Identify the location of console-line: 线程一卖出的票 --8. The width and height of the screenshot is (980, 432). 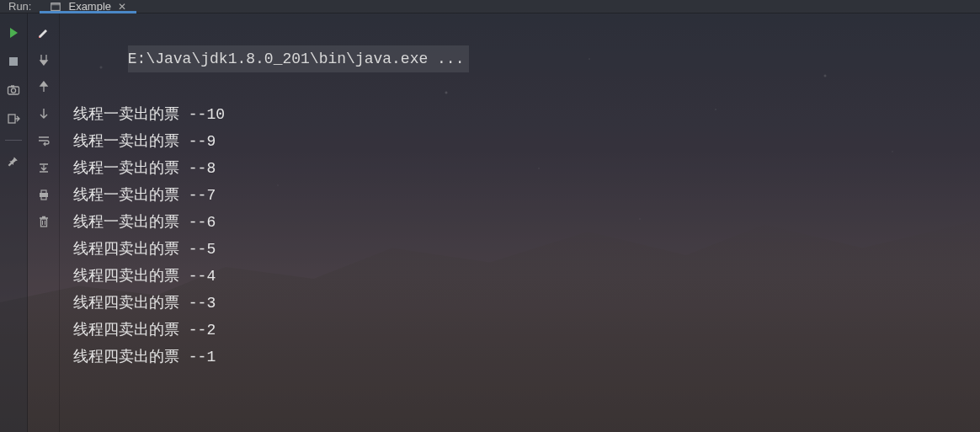
(527, 168).